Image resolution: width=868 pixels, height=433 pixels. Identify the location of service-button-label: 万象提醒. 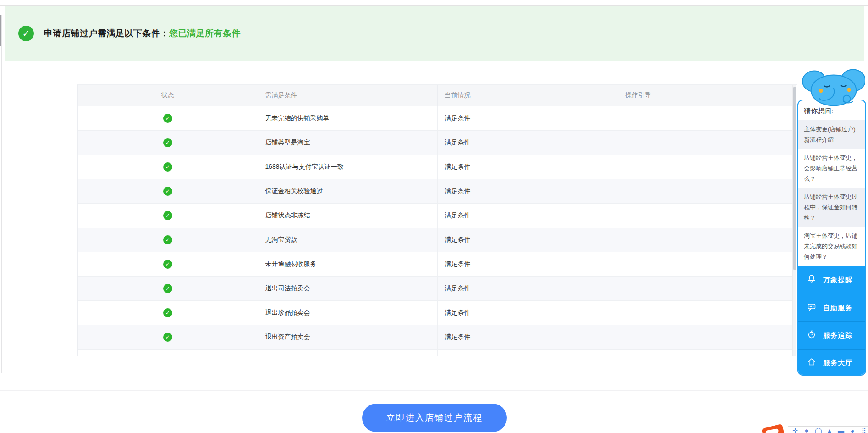
(838, 280).